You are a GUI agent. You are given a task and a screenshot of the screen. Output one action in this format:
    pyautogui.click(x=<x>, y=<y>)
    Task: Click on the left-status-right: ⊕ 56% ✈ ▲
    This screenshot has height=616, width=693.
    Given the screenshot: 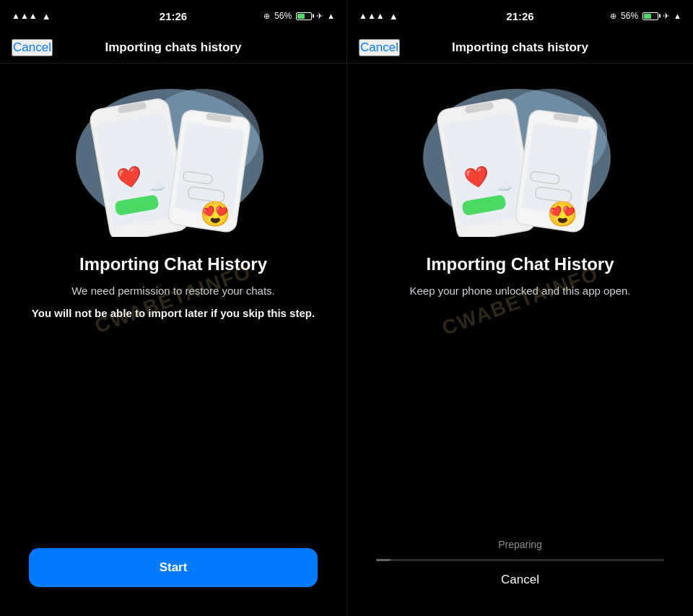 What is the action you would take?
    pyautogui.click(x=299, y=16)
    